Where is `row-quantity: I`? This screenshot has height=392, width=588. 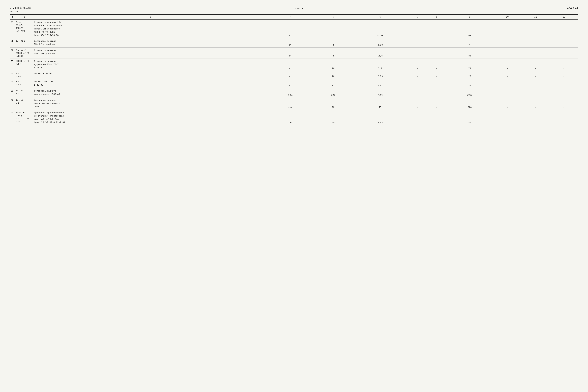
row-quantity: I is located at coordinates (333, 28).